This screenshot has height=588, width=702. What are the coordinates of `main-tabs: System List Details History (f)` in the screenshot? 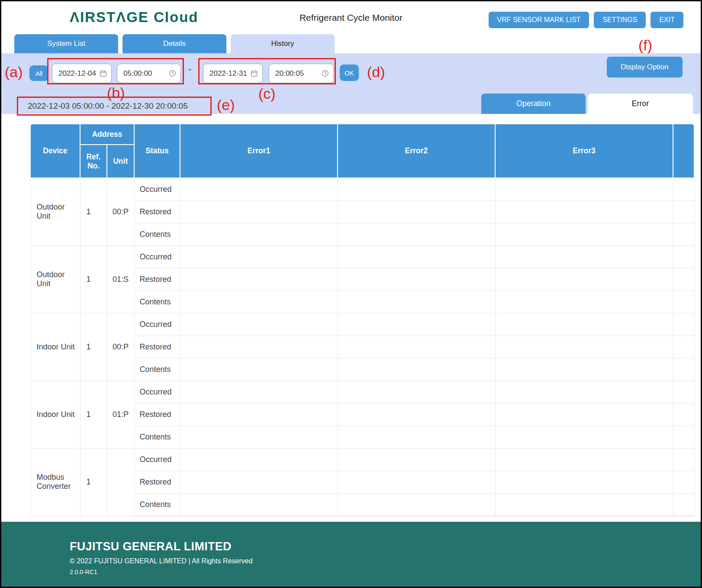 It's located at (351, 44).